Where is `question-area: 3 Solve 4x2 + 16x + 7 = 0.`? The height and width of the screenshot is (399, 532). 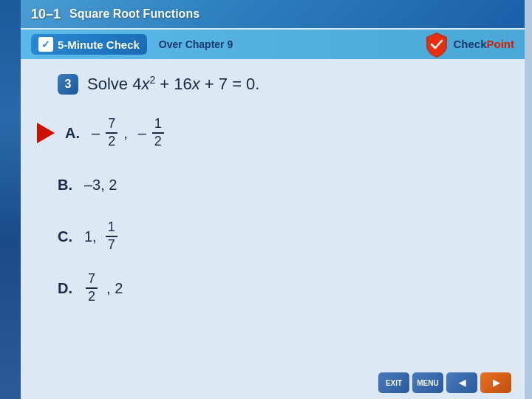
question-area: 3 Solve 4x2 + 16x + 7 = 0. is located at coordinates (273, 87).